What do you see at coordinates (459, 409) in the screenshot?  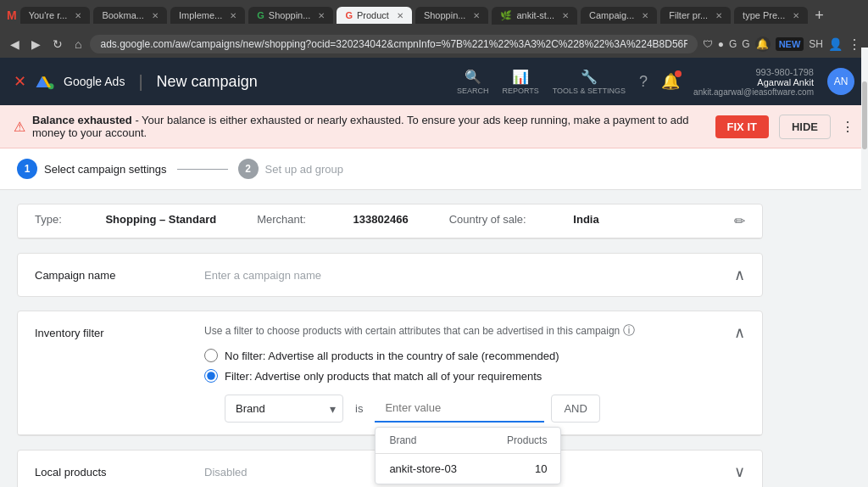 I see `filter-value-input` at bounding box center [459, 409].